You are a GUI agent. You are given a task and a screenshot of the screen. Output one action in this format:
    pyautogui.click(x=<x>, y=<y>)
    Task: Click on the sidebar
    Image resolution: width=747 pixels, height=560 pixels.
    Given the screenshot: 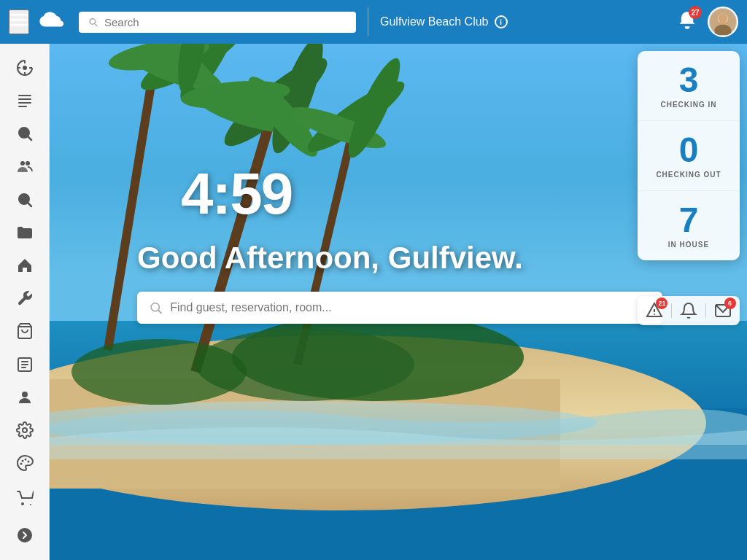 What is the action you would take?
    pyautogui.click(x=25, y=302)
    